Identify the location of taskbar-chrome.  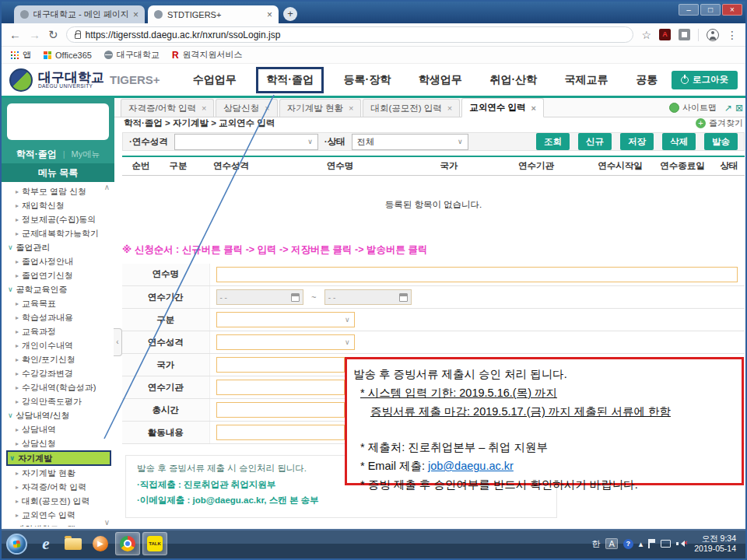
(128, 544).